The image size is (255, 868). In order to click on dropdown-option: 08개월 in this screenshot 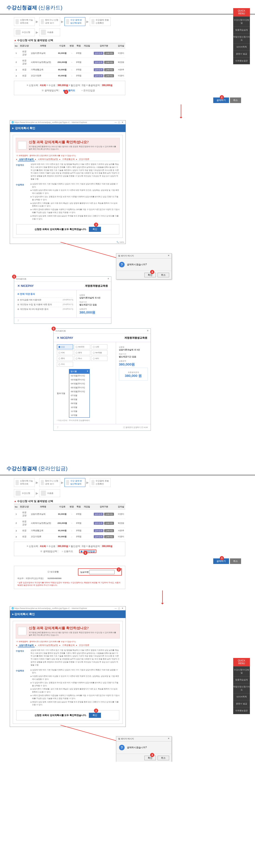, I will do `click(79, 400)`.